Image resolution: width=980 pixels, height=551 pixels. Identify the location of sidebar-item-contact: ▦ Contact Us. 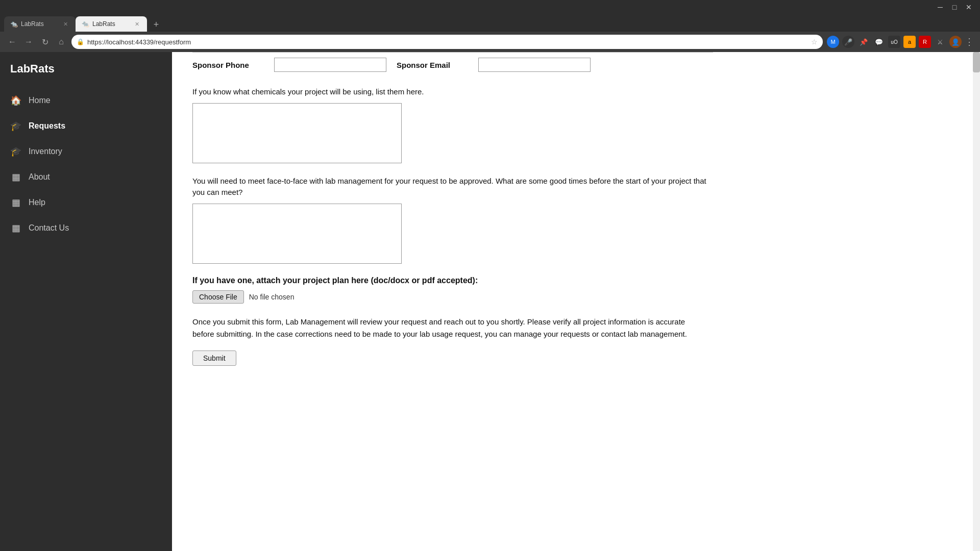
(86, 228).